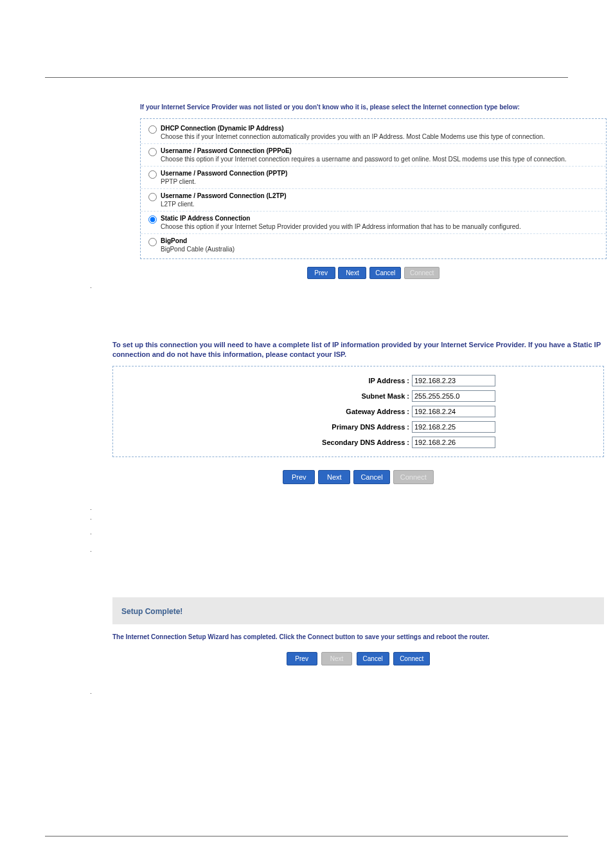 This screenshot has width=613, height=868. I want to click on connection-option: Username / Password Connection (L2TP)L2T…, so click(373, 199).